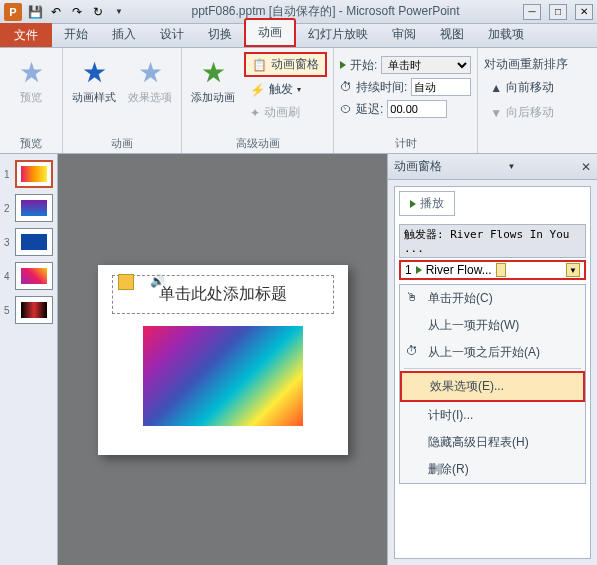 This screenshot has width=597, height=565. Describe the element at coordinates (492, 442) in the screenshot. I see `menu-hide-advanced: 隐藏高级日程表(H)` at that location.